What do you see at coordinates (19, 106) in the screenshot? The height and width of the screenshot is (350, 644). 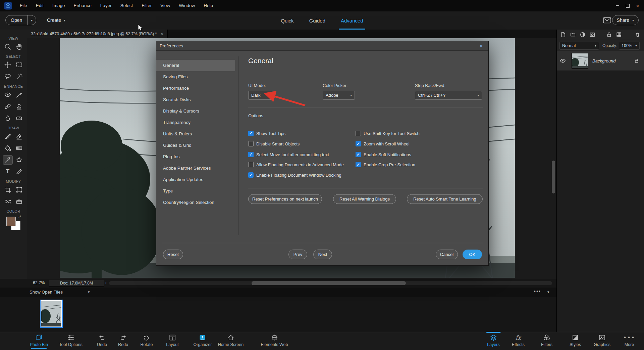 I see `clone-stamp-tool-icon` at bounding box center [19, 106].